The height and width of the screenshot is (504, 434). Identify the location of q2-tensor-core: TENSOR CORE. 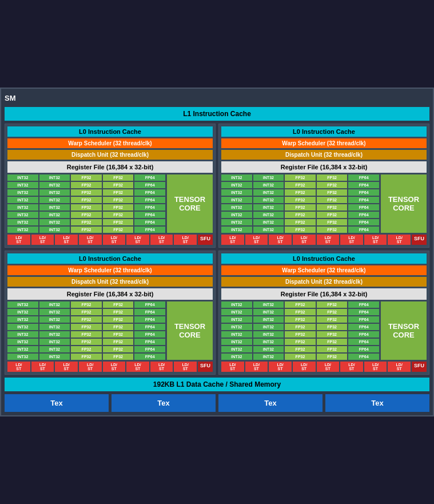
(404, 204).